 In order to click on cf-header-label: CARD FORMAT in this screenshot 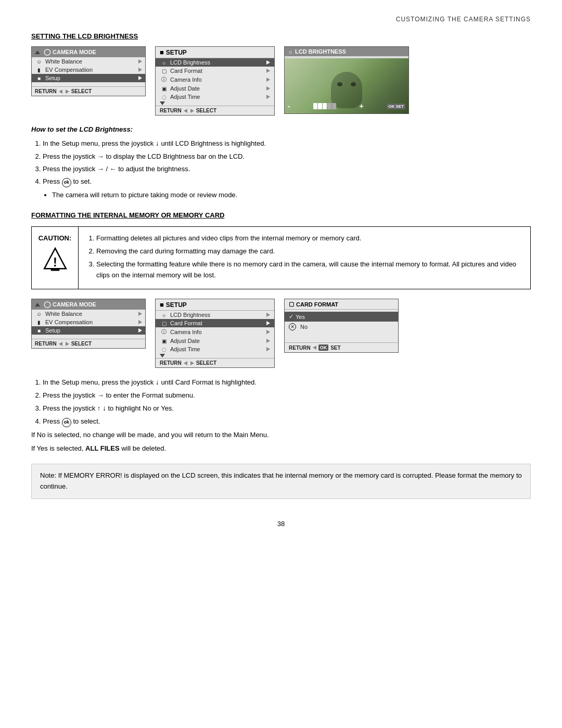, I will do `click(317, 304)`.